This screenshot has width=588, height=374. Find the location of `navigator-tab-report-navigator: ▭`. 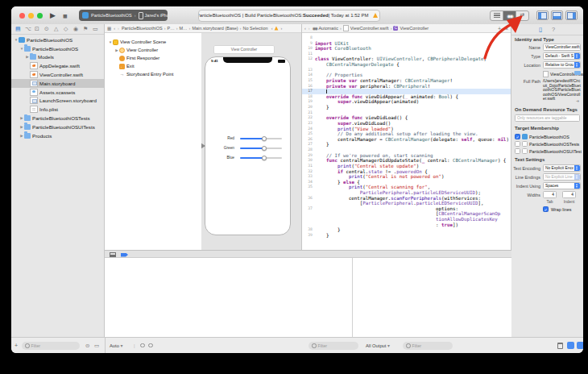

navigator-tab-report-navigator: ▭ is located at coordinates (95, 29).